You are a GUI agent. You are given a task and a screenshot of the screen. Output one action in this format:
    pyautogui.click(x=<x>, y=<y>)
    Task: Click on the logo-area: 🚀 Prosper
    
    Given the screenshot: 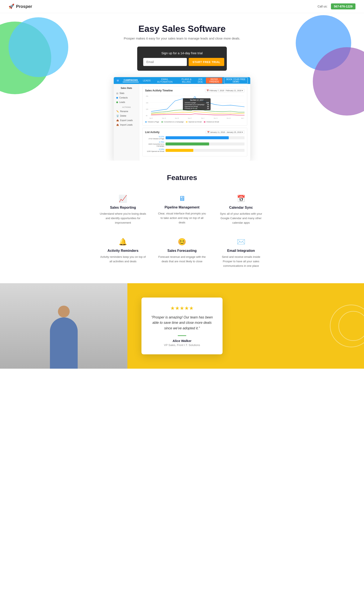 What is the action you would take?
    pyautogui.click(x=20, y=6)
    